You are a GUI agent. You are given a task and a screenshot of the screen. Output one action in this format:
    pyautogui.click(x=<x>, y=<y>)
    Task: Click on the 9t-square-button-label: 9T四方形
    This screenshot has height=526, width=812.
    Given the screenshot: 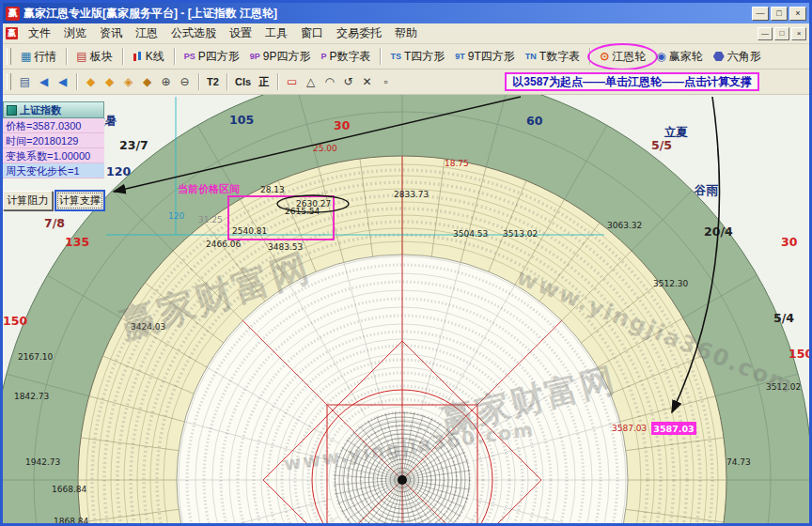 What is the action you would take?
    pyautogui.click(x=492, y=56)
    